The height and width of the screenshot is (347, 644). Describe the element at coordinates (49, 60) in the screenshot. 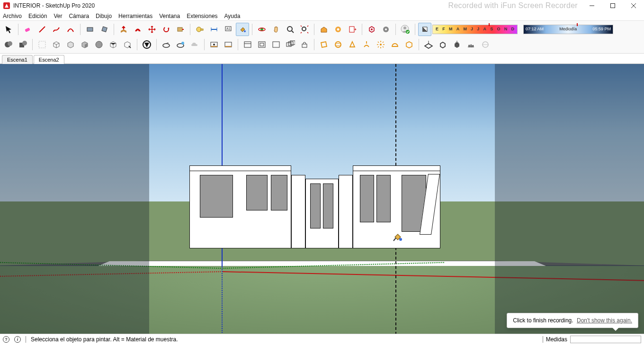

I see `scene-tab-2: Escena2` at that location.